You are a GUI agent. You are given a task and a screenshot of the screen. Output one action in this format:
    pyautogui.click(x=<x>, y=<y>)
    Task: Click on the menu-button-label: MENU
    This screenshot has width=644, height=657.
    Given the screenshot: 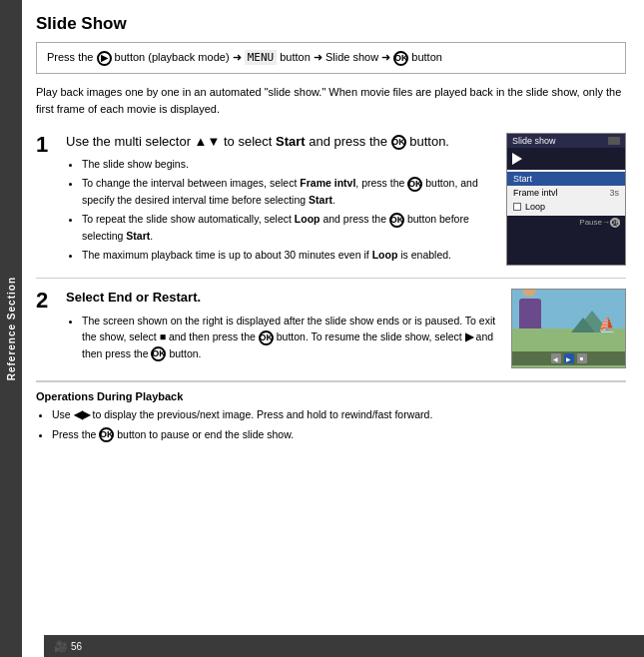 What is the action you would take?
    pyautogui.click(x=262, y=58)
    